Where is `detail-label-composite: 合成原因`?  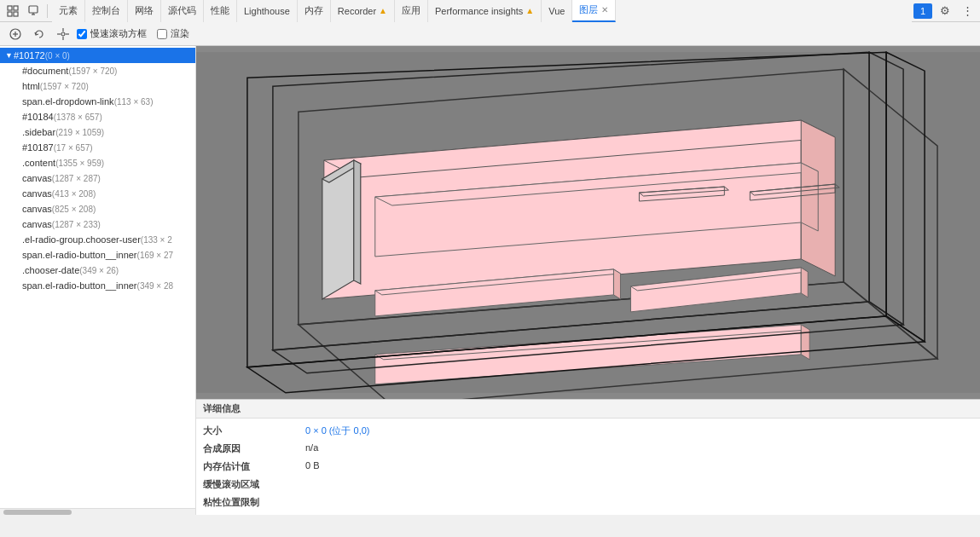
detail-label-composite: 合成原因 is located at coordinates (247, 448).